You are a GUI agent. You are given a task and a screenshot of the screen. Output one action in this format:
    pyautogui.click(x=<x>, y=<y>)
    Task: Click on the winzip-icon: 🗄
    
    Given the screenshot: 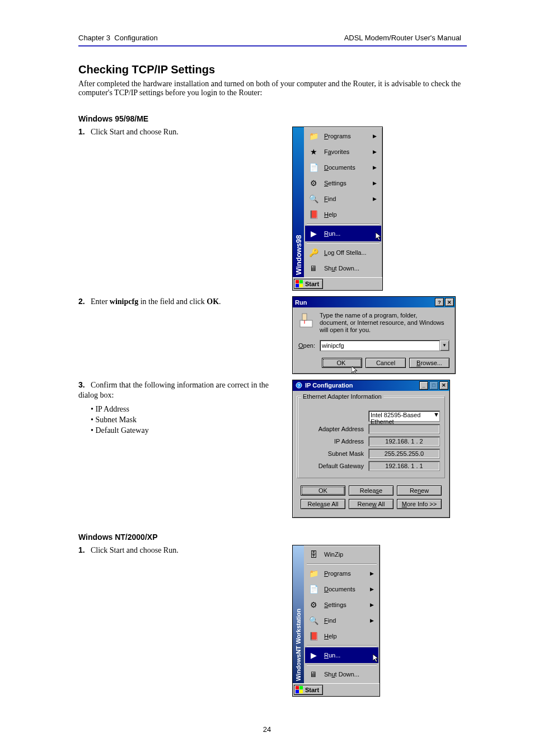 What is the action you would take?
    pyautogui.click(x=313, y=554)
    